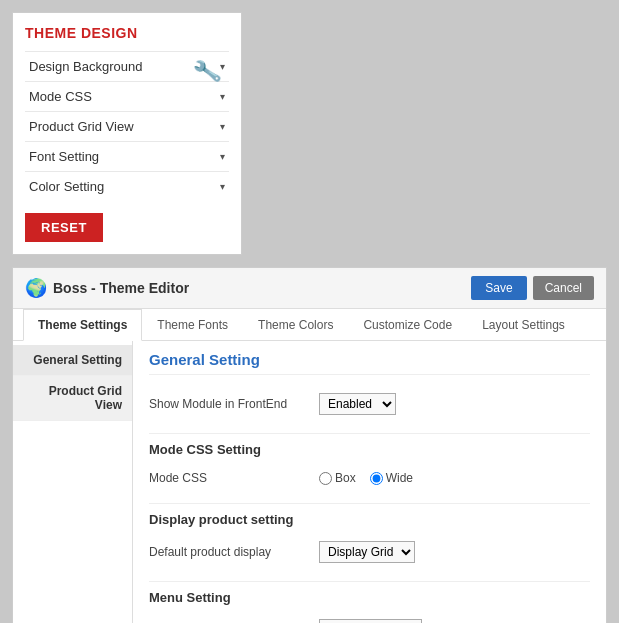  I want to click on menu-item-color-setting: Color Setting ▾, so click(127, 186).